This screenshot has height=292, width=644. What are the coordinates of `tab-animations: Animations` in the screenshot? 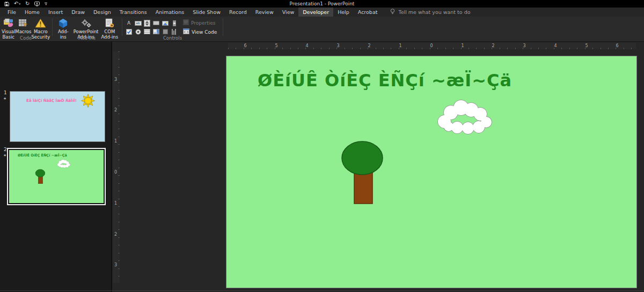 It's located at (170, 12).